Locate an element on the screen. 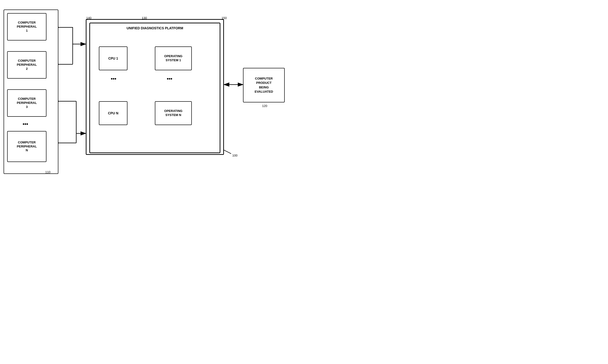 The width and height of the screenshot is (608, 364). cpu-n-label: CPU N is located at coordinates (113, 113).